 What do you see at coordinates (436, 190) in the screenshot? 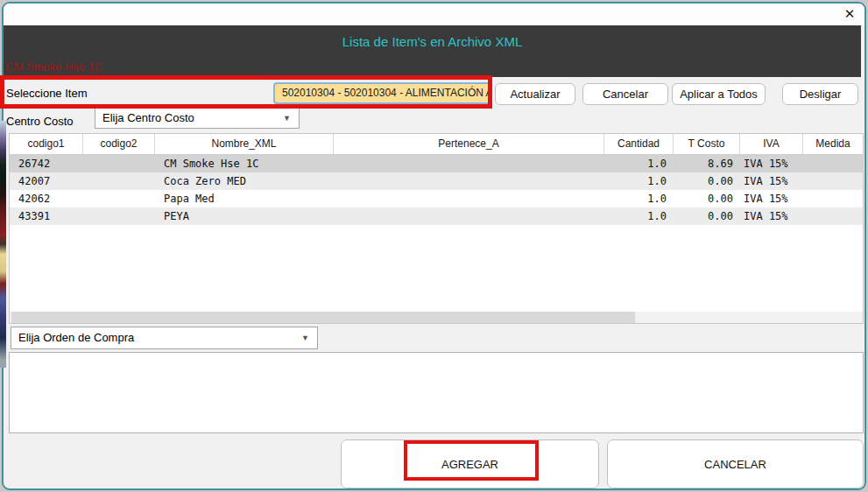
I see `grid-body: 26742CM Smoke Hse 1C1.08.69IVA 15%42007C…` at bounding box center [436, 190].